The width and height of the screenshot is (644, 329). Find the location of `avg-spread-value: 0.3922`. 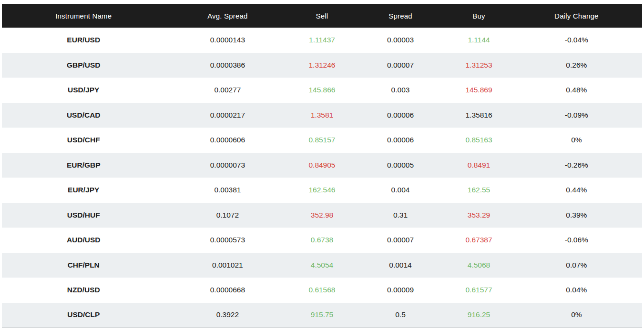

avg-spread-value: 0.3922 is located at coordinates (227, 315).